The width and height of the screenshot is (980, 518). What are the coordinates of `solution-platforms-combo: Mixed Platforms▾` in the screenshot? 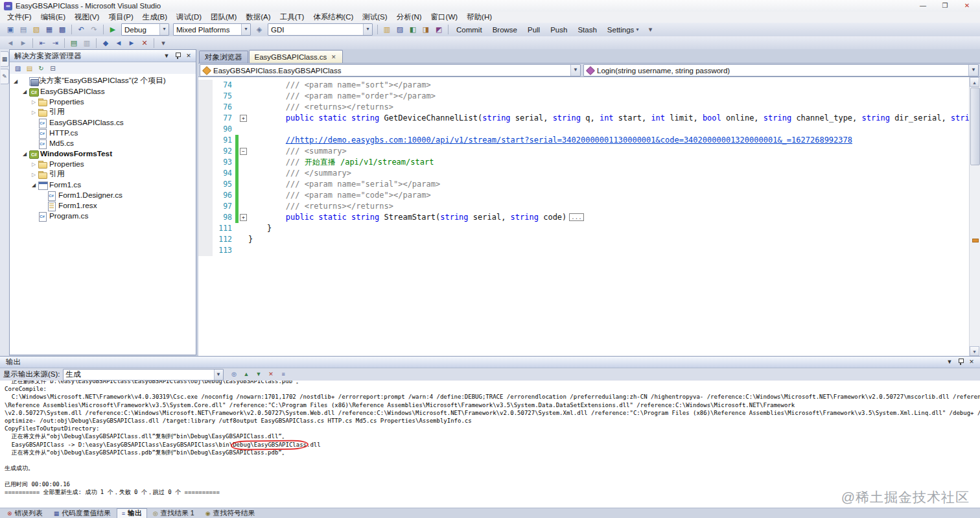 It's located at (212, 30).